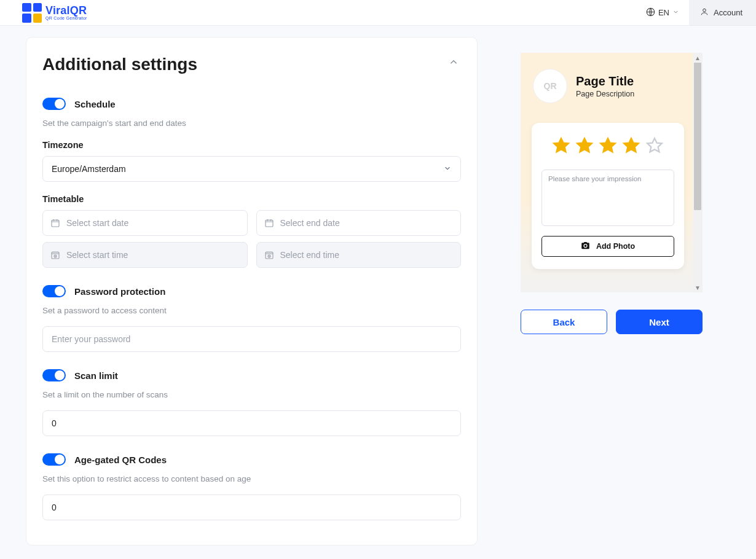 This screenshot has width=756, height=559. Describe the element at coordinates (252, 339) in the screenshot. I see `password-input` at that location.